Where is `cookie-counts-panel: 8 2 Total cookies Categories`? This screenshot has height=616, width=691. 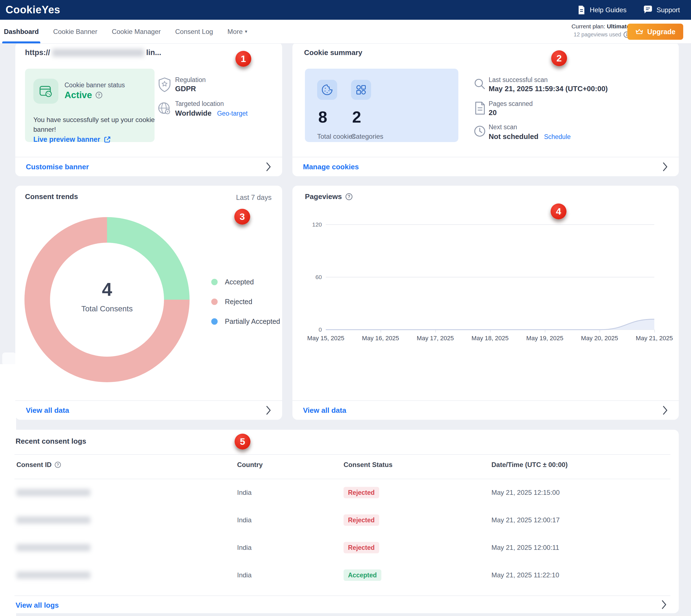
cookie-counts-panel: 8 2 Total cookies Categories is located at coordinates (382, 106).